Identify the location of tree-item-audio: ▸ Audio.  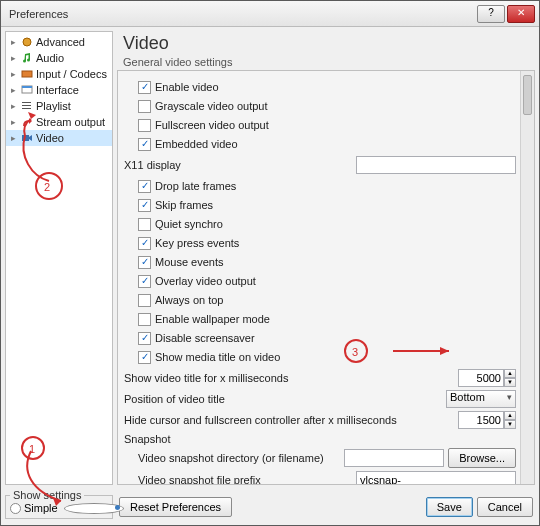
(59, 58).